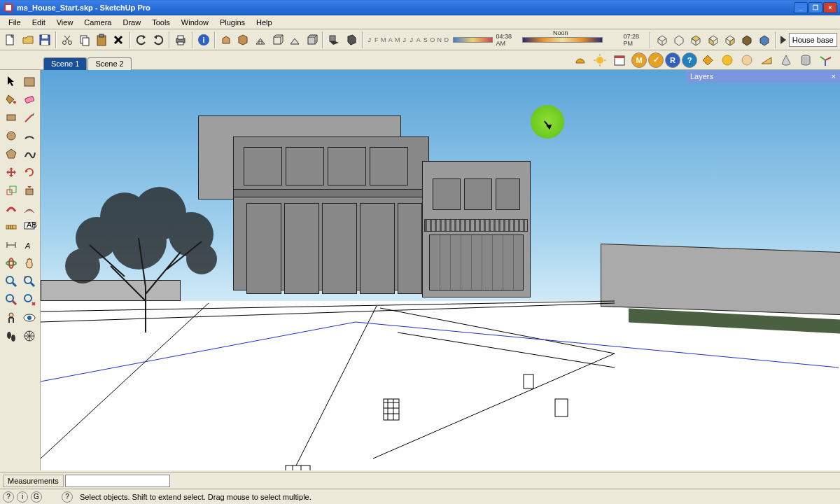 This screenshot has width=840, height=504. What do you see at coordinates (277, 40) in the screenshot?
I see `style-2-icon` at bounding box center [277, 40].